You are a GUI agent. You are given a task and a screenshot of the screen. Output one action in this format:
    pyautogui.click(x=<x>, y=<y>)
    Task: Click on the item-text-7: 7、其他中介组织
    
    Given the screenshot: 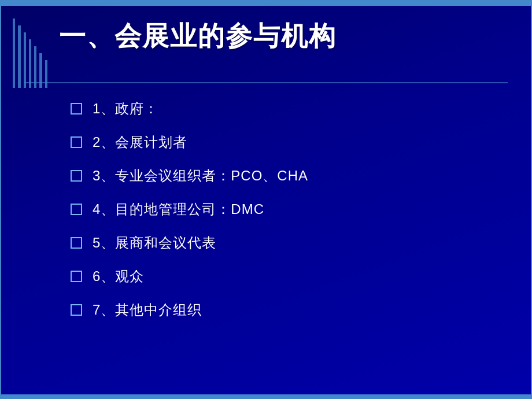 What is the action you would take?
    pyautogui.click(x=147, y=310)
    